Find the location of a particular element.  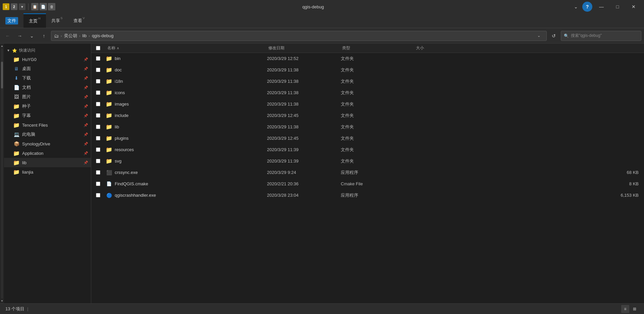

tab-view: 查看 V is located at coordinates (79, 21).